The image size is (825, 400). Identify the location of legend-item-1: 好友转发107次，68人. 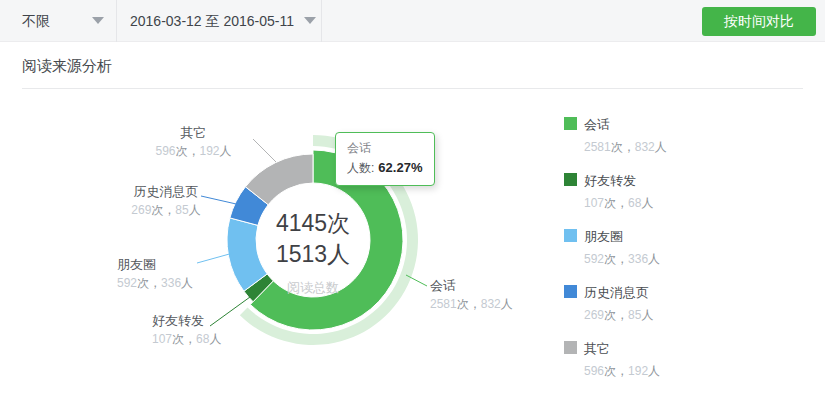
(616, 191).